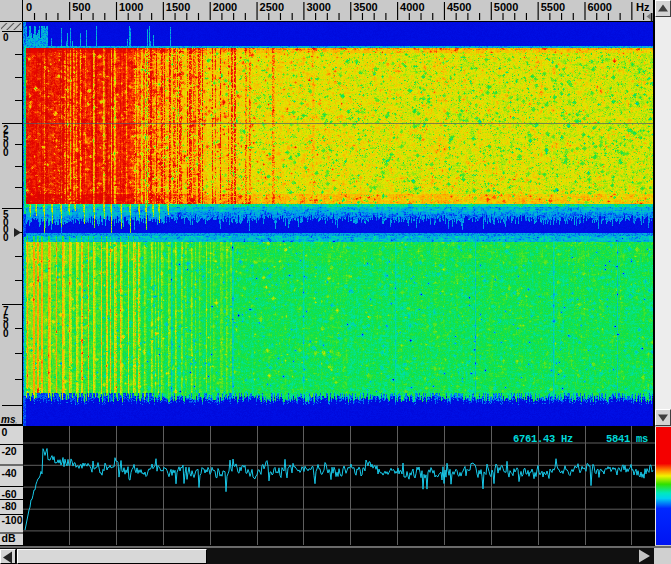 The width and height of the screenshot is (671, 564). Describe the element at coordinates (627, 439) in the screenshot. I see `svg-text: 5841 ms` at that location.